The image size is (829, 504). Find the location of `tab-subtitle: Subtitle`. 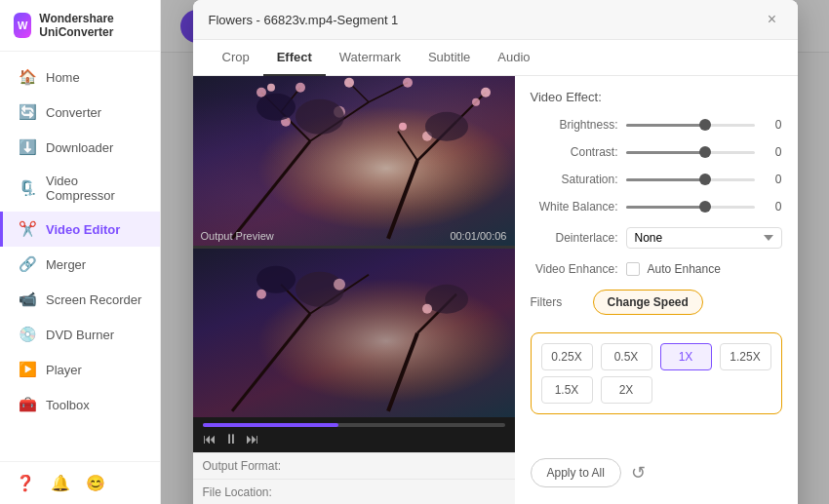

tab-subtitle: Subtitle is located at coordinates (449, 58).